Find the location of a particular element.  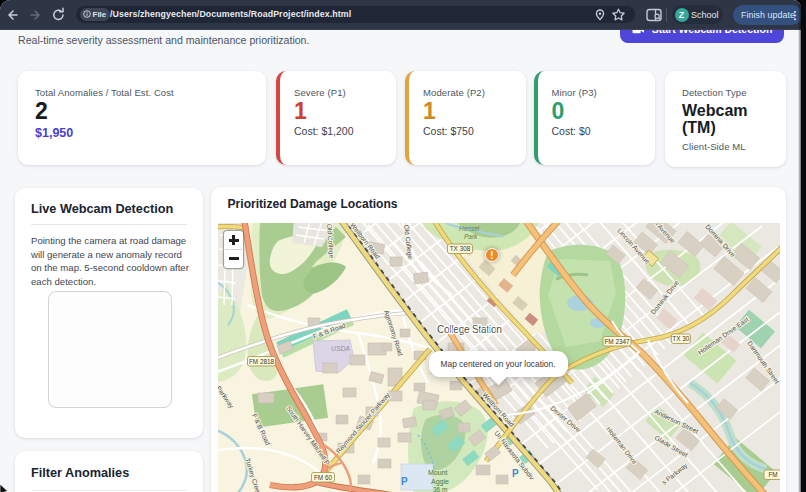

svg-text: USDA is located at coordinates (340, 348).